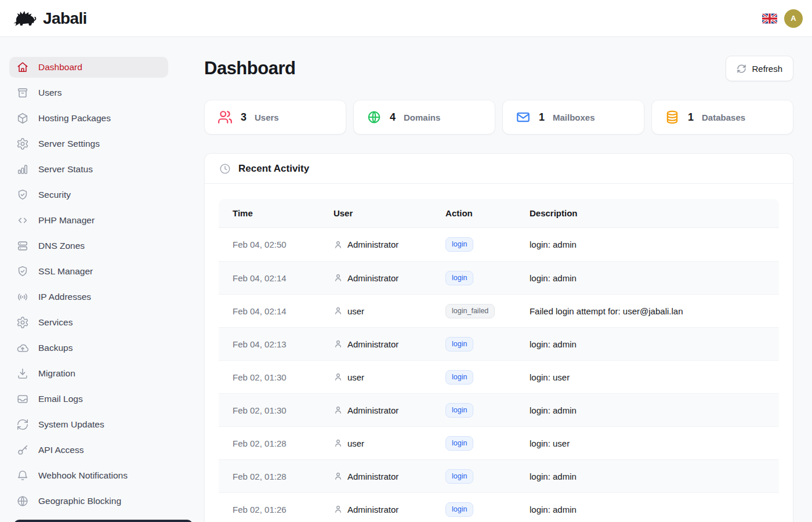  What do you see at coordinates (66, 169) in the screenshot?
I see `sidebar-item-label: Server Status` at bounding box center [66, 169].